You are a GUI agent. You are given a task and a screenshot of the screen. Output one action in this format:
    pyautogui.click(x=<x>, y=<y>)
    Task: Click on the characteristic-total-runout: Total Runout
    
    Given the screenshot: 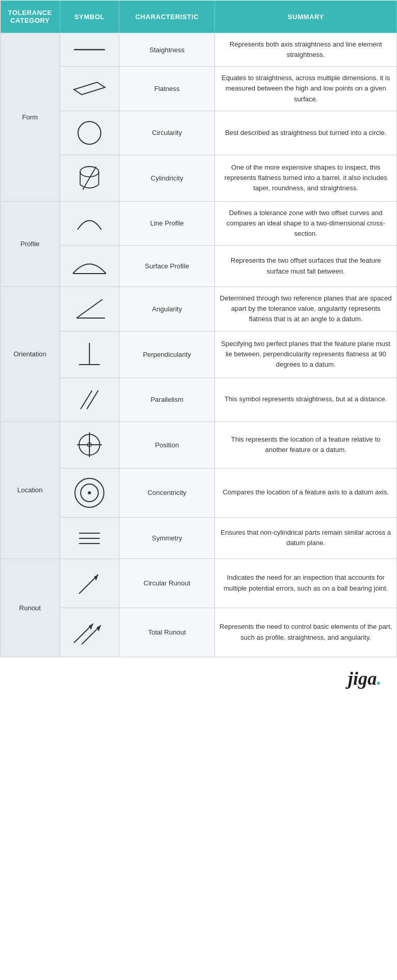 What is the action you would take?
    pyautogui.click(x=167, y=632)
    